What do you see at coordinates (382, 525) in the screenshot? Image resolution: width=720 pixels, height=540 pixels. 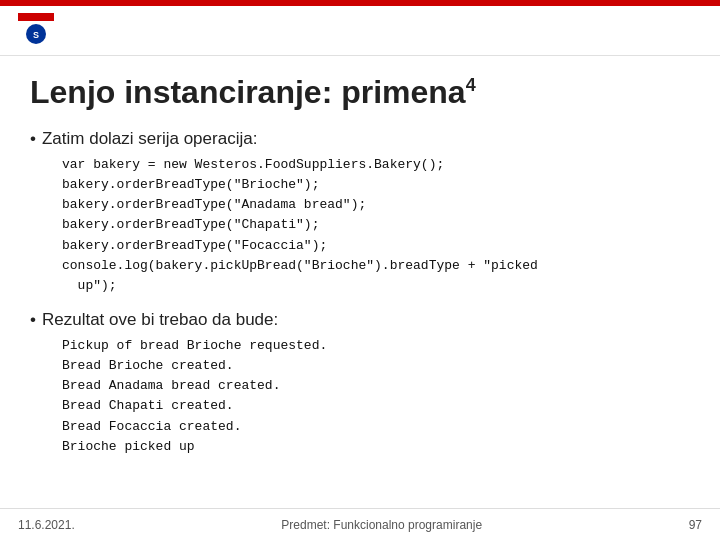 I see `footer-subject: Predmet: Funkcionalno programiranje` at bounding box center [382, 525].